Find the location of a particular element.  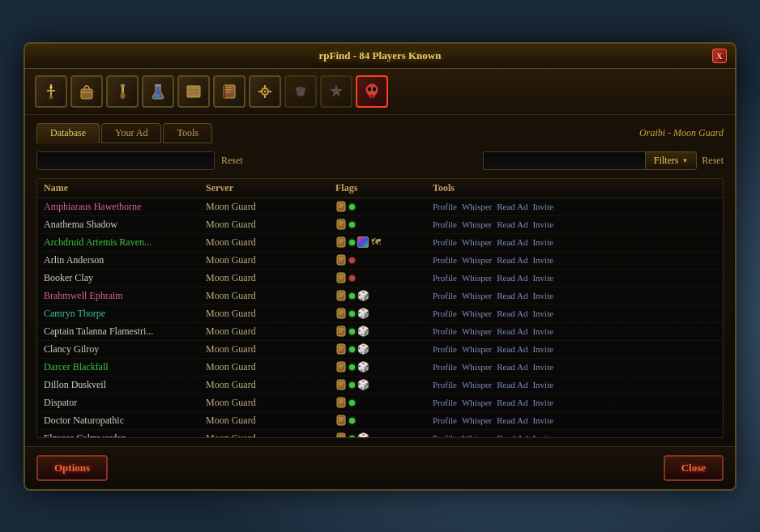

close-button-footer: Close is located at coordinates (694, 468).